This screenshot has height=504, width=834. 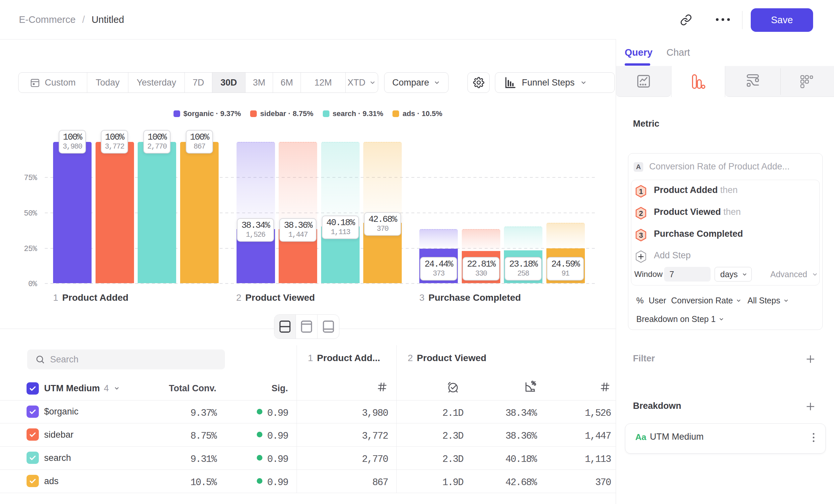 What do you see at coordinates (641, 213) in the screenshot?
I see `svg-text: 2` at bounding box center [641, 213].